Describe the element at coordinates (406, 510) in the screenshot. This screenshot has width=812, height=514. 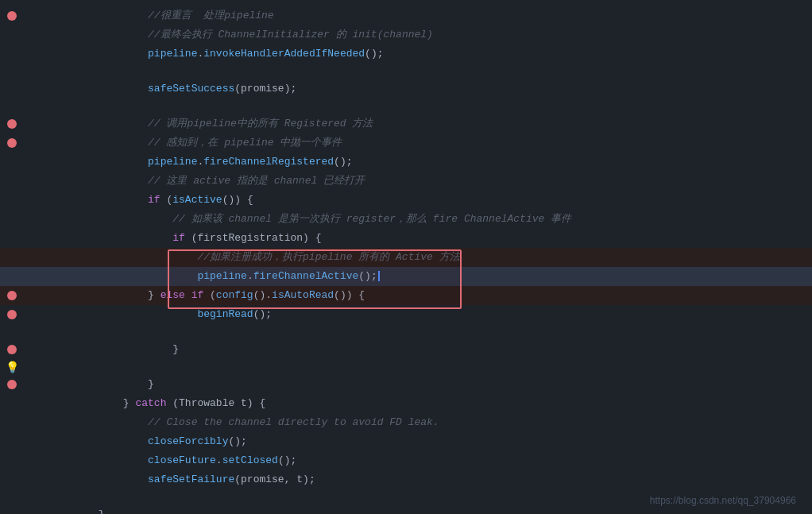
I see `code-line-28: }` at that location.